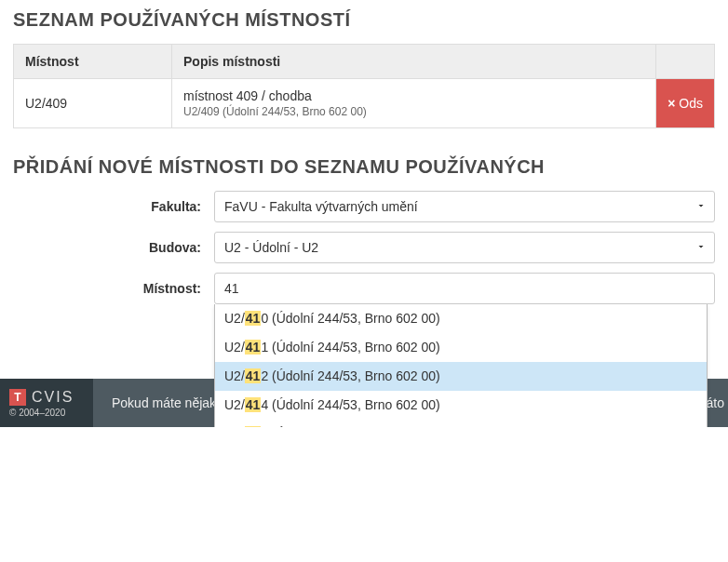 This screenshot has height=562, width=728. Describe the element at coordinates (364, 20) in the screenshot. I see `rooms-list-title: SEZNAM POUŽÍVANÝCH MÍSTNOSTÍ` at that location.